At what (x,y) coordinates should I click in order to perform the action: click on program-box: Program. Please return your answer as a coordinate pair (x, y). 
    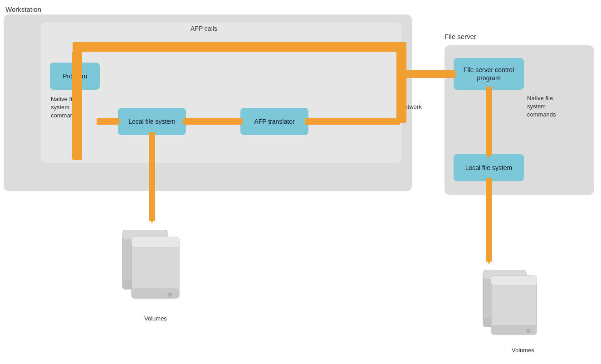
    Looking at the image, I should click on (75, 76).